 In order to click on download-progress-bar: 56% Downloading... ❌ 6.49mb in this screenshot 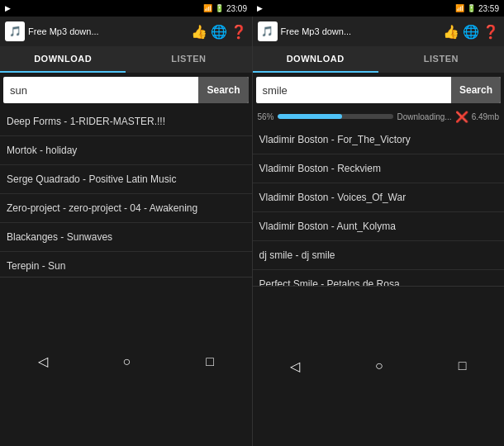, I will do `click(378, 116)`.